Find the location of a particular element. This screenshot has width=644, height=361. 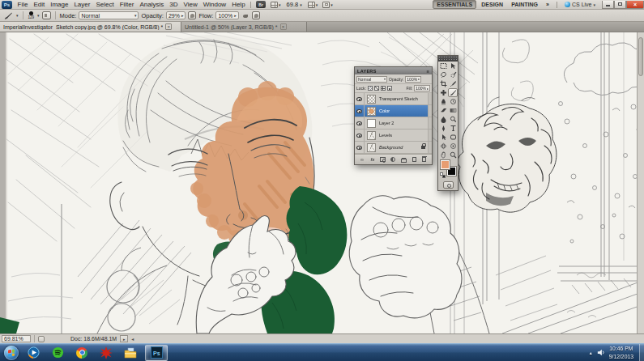

taskbar-spotify is located at coordinates (58, 353).